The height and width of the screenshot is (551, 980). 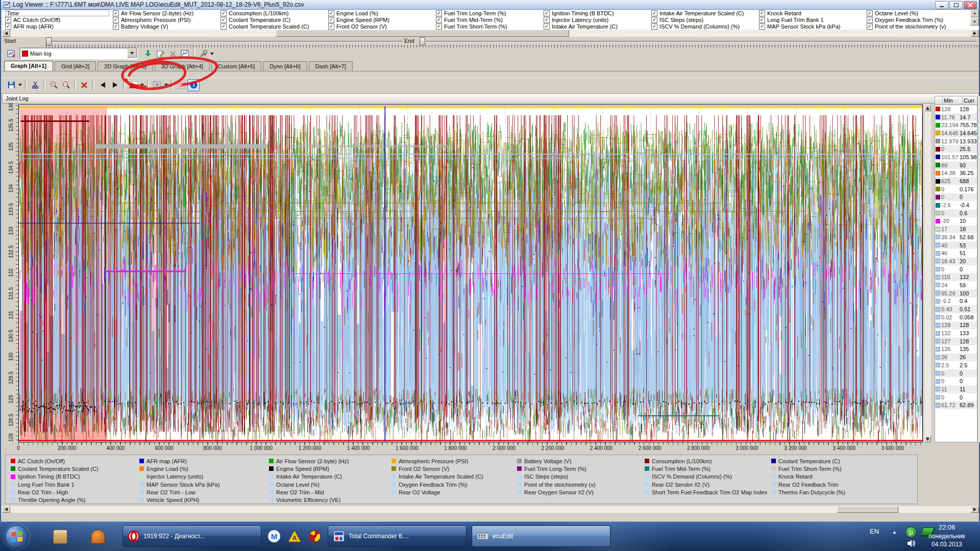 What do you see at coordinates (928, 108) in the screenshot?
I see `scroll-up-icon` at bounding box center [928, 108].